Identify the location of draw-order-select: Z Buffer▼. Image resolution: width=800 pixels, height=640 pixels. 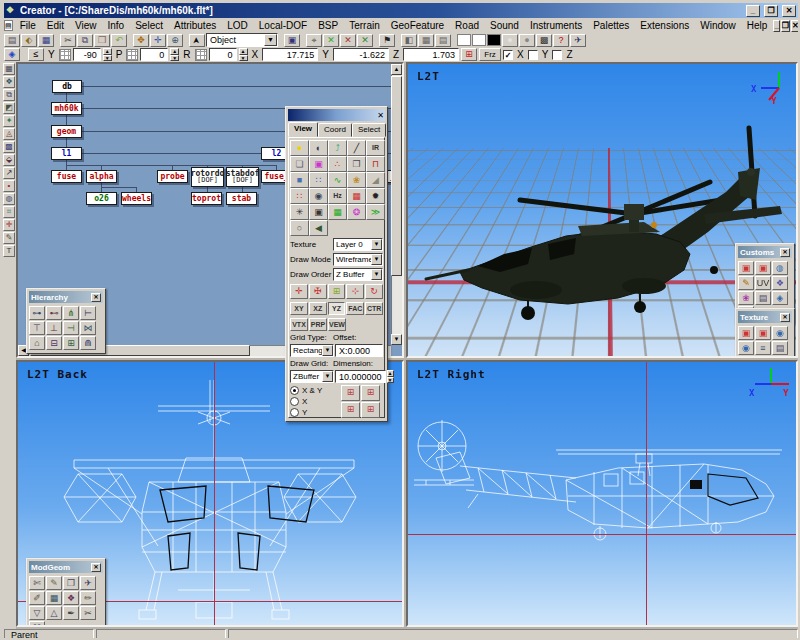
(358, 274).